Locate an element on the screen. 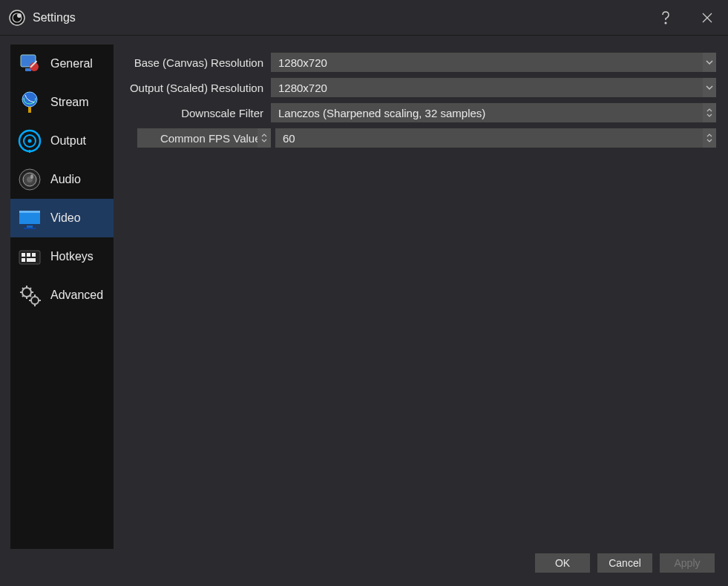 The image size is (728, 586). sidebar-item-label: Stream is located at coordinates (70, 102).